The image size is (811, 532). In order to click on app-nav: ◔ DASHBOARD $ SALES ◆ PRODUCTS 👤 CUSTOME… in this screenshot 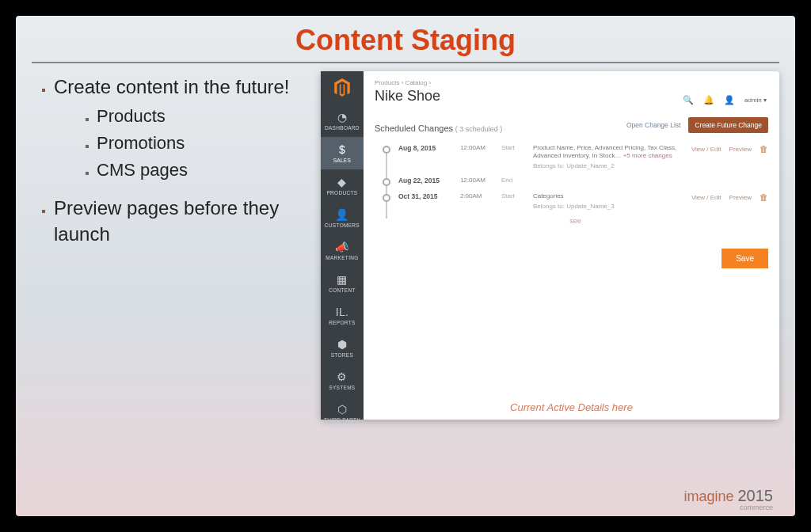, I will do `click(342, 267)`.